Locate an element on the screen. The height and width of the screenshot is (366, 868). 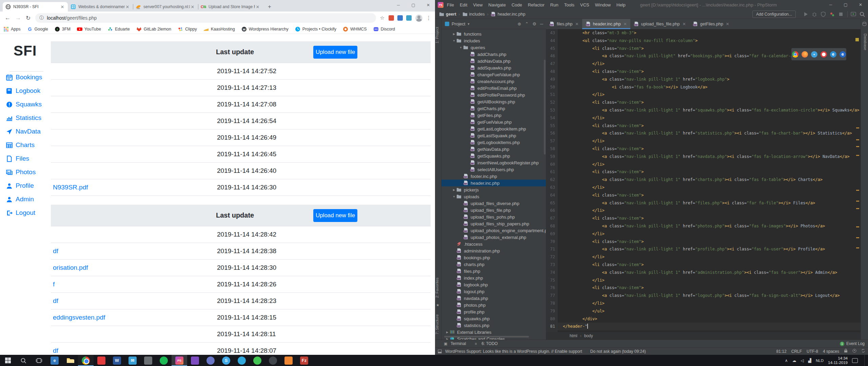
tree-item-queries: ▼queries is located at coordinates (494, 47).